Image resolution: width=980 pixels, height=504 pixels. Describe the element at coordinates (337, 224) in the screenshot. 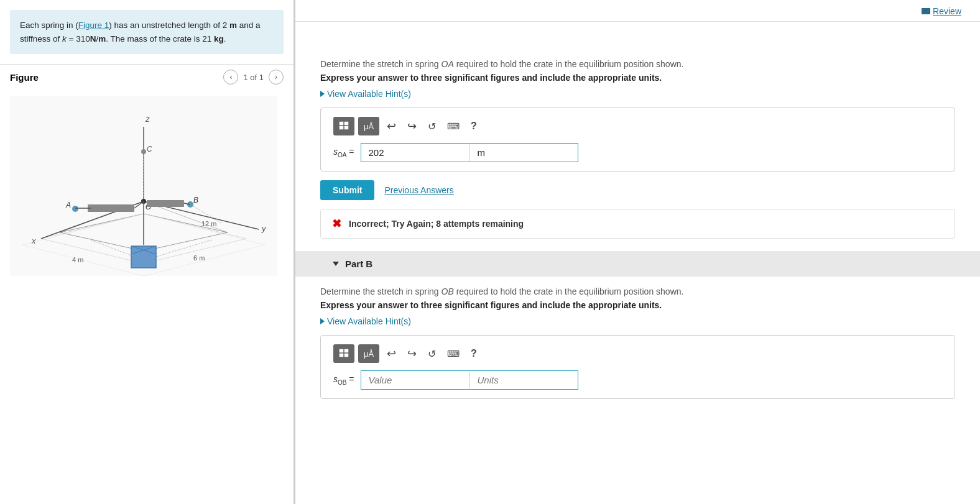

I see `error-icon: ✖` at that location.